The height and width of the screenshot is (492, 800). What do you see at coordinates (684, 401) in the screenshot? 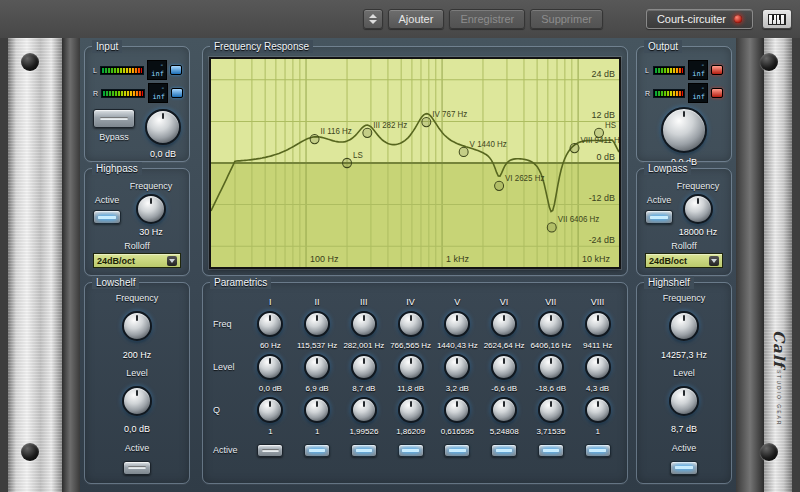
I see `highshelf-level-knob` at bounding box center [684, 401].